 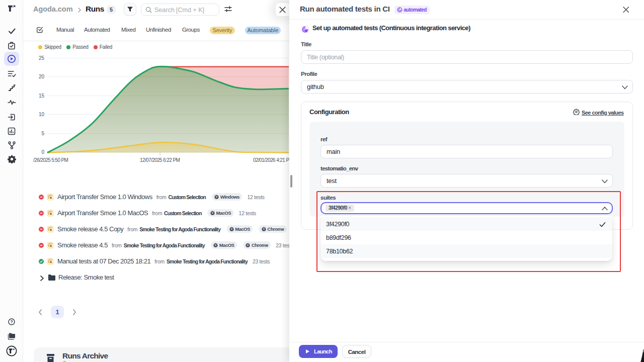 What do you see at coordinates (42, 58) in the screenshot?
I see `svg-text: 25` at bounding box center [42, 58].